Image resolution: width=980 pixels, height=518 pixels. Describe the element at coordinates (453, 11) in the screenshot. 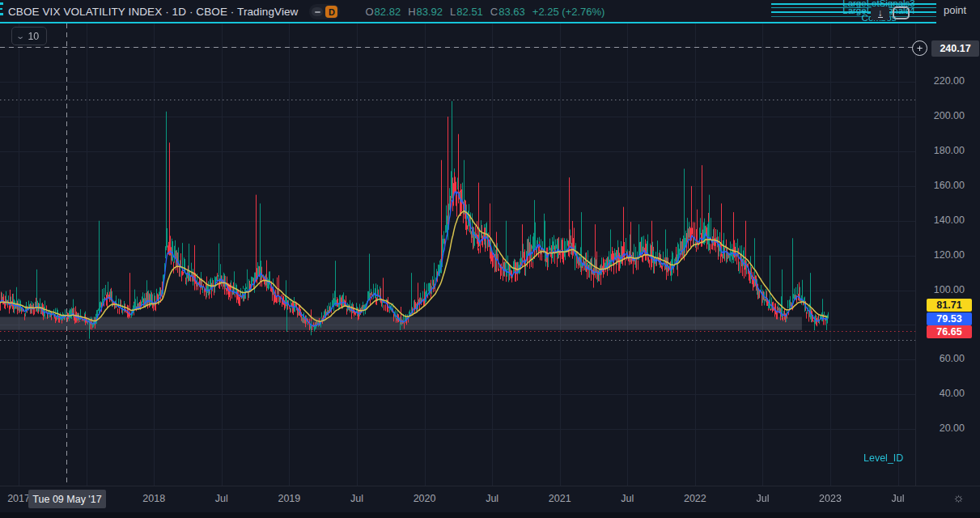

I see `low-key: L` at that location.